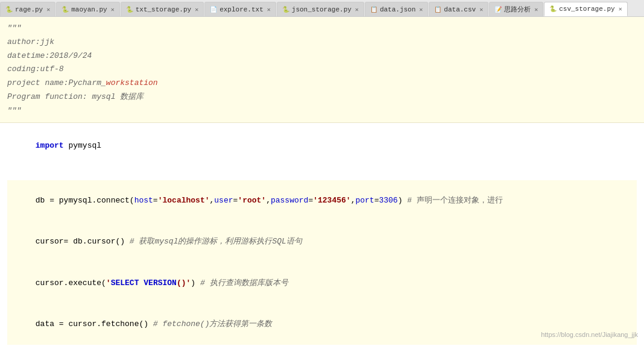 Image resolution: width=644 pixels, height=349 pixels. I want to click on tab-json-storage: 🐍 json_storage.py ✕, so click(321, 9).